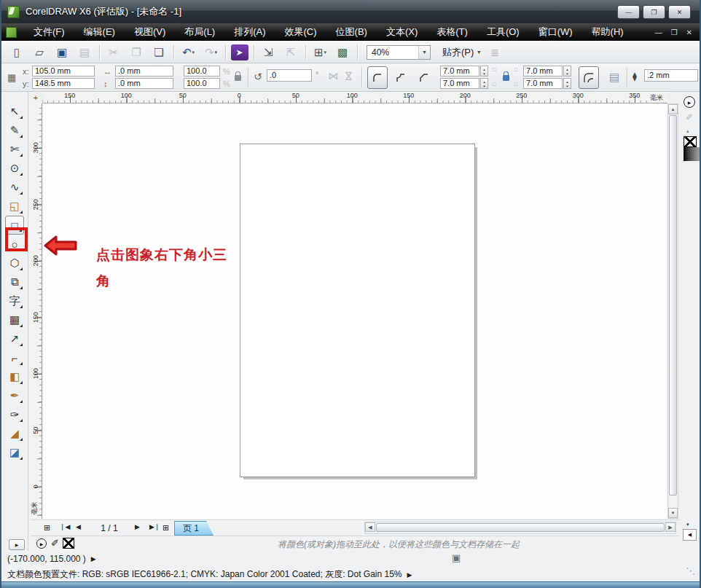  I want to click on document-minimize-button: —, so click(659, 32).